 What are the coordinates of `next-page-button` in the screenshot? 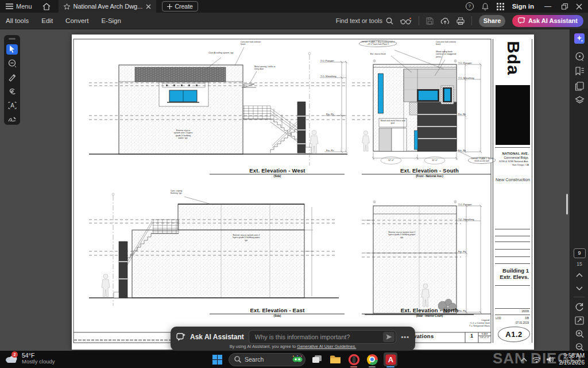 It's located at (579, 289).